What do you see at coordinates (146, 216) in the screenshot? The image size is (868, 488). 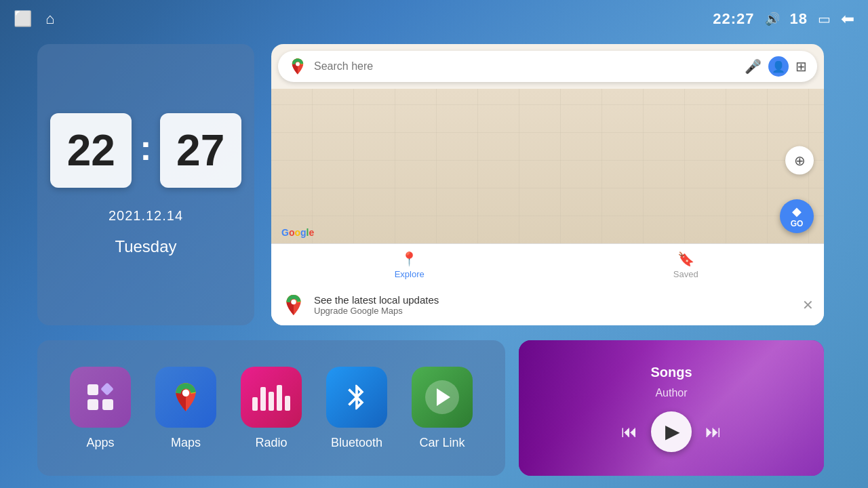 I see `clock-date: 2021.12.14` at bounding box center [146, 216].